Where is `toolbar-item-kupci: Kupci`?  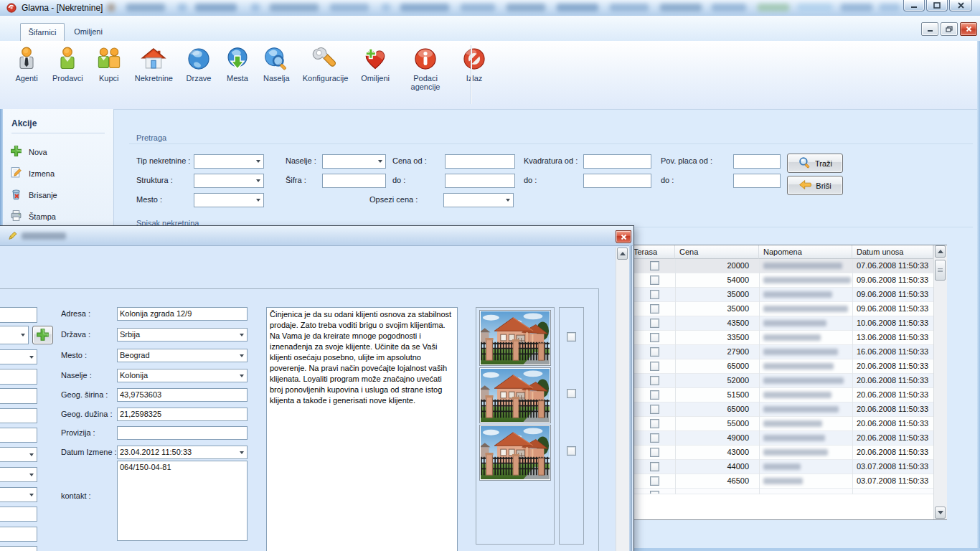 toolbar-item-kupci: Kupci is located at coordinates (109, 65).